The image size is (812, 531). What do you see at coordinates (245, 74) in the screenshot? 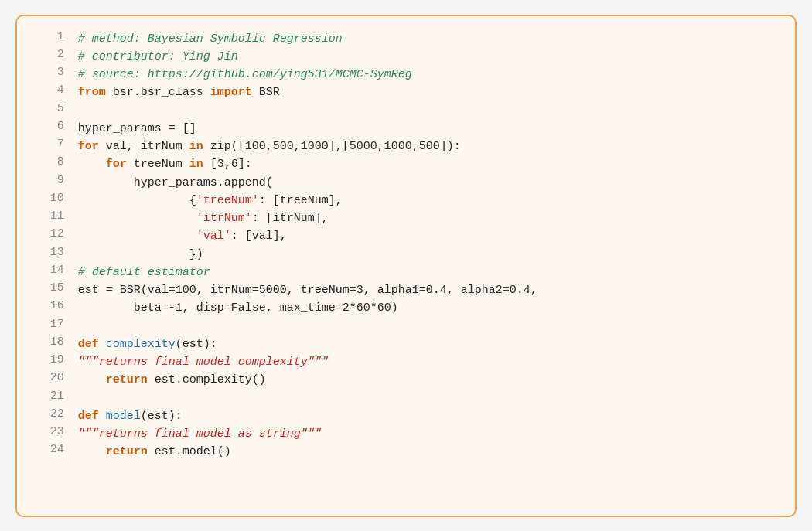
I see `token: # source: https://github.com/ying531/MCM…` at bounding box center [245, 74].